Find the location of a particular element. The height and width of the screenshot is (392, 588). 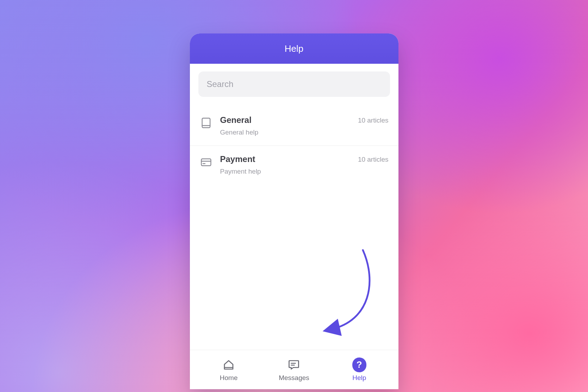

nav-home: Home is located at coordinates (229, 370).